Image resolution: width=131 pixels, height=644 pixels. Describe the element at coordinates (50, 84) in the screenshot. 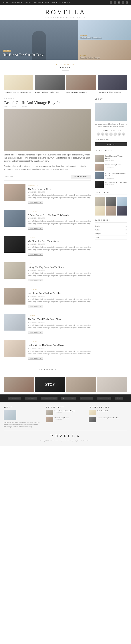

I see `popular-item-2: Wearing Bold New Leather Dress` at that location.